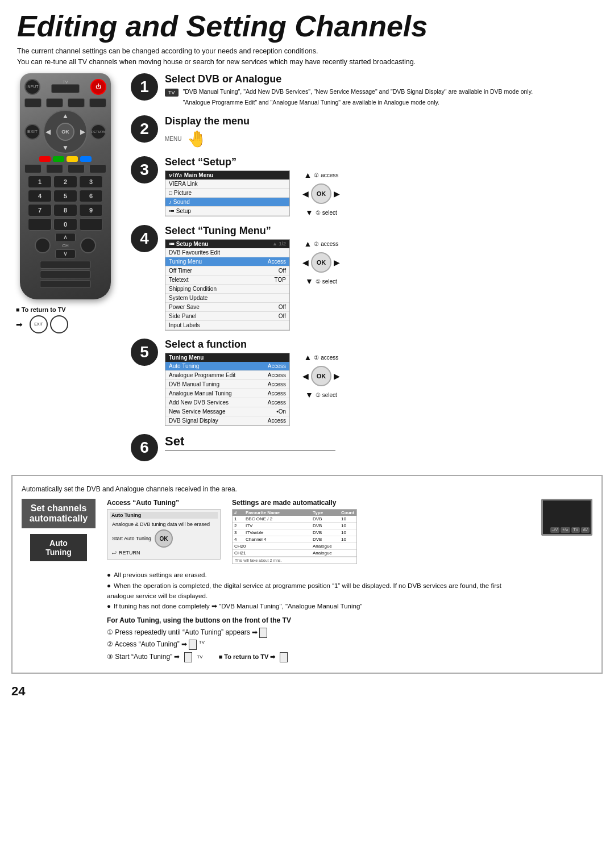 The image size is (614, 868). Describe the element at coordinates (358, 103) in the screenshot. I see `step-1-note-2: "Analogue Programme Edit" and "Analogue …` at that location.